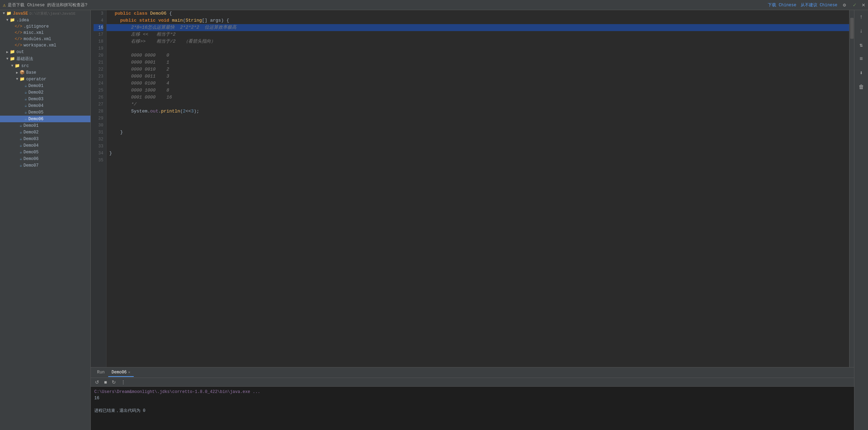 The image size is (868, 430). Describe the element at coordinates (105, 382) in the screenshot. I see `stop-button: ■` at that location.